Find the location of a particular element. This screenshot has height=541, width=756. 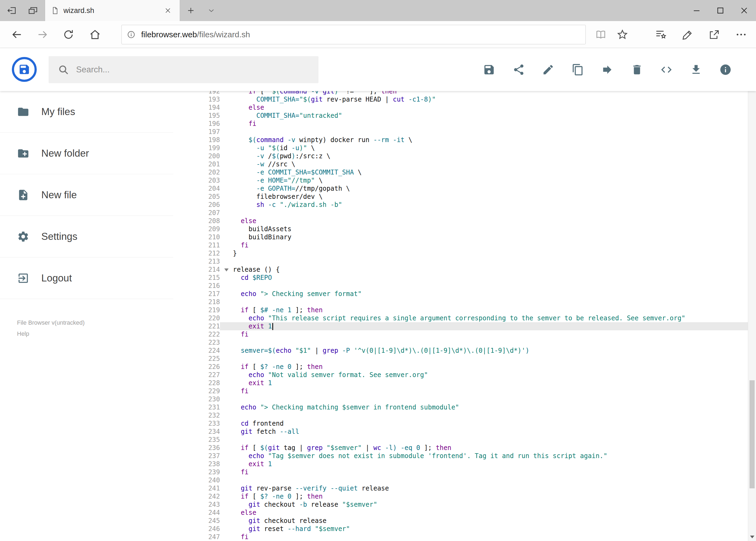

code-line: 205 filebrowser/dev \ is located at coordinates (461, 197).